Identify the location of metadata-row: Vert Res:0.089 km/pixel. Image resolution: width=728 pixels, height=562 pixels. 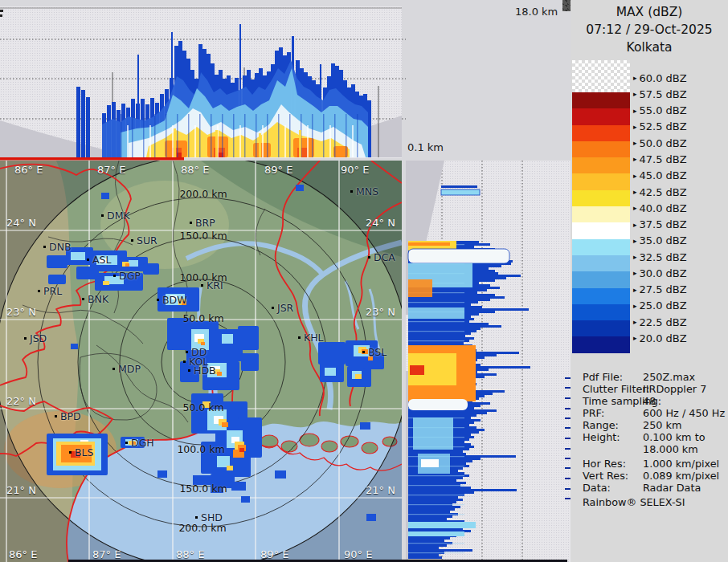
(654, 475).